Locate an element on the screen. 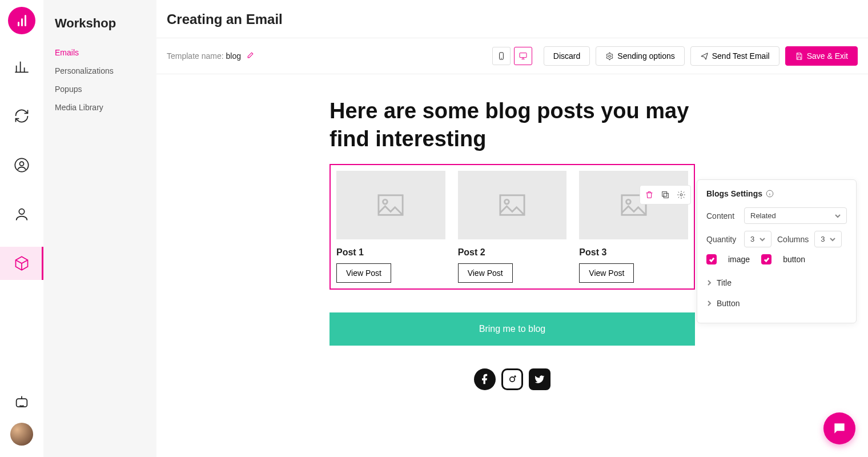 The width and height of the screenshot is (868, 457). columns-label: Columns is located at coordinates (793, 239).